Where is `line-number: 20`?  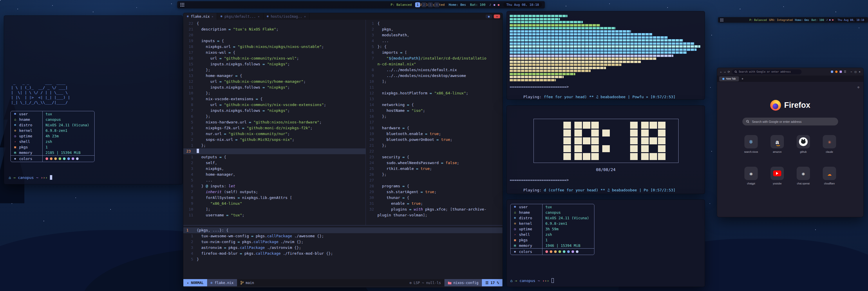 line-number: 20 is located at coordinates (190, 35).